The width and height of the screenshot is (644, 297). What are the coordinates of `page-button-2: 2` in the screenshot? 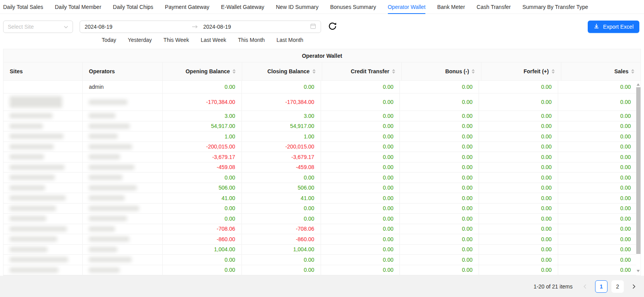 It's located at (618, 287).